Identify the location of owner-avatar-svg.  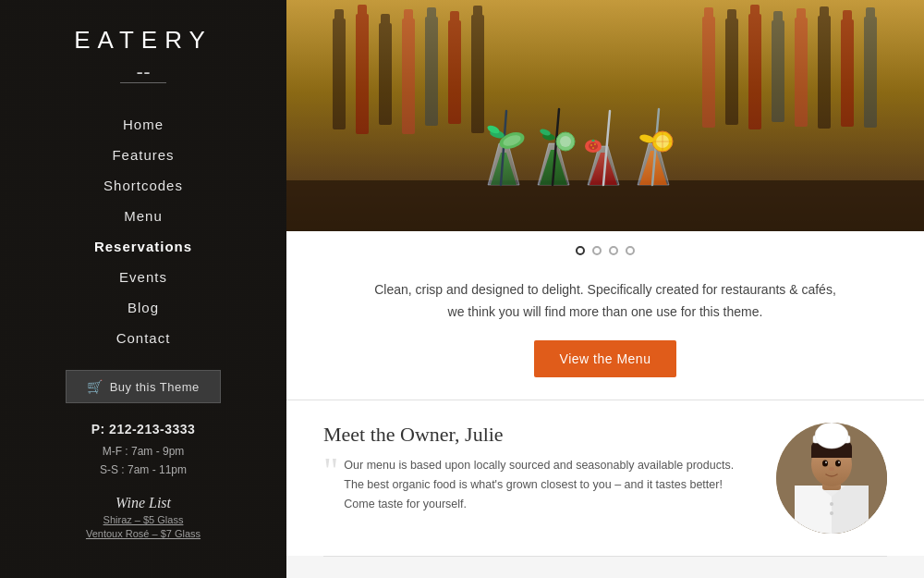
(832, 478).